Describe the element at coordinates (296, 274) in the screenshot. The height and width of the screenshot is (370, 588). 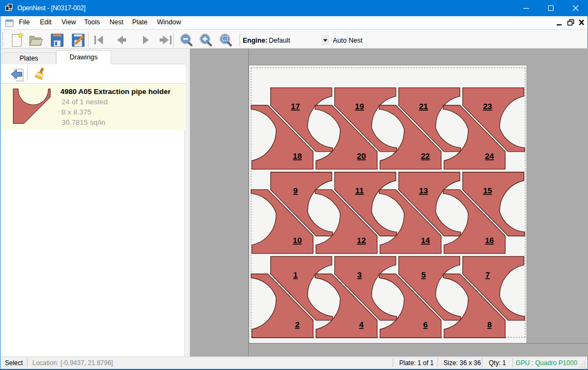
I see `svg-text: 1` at that location.